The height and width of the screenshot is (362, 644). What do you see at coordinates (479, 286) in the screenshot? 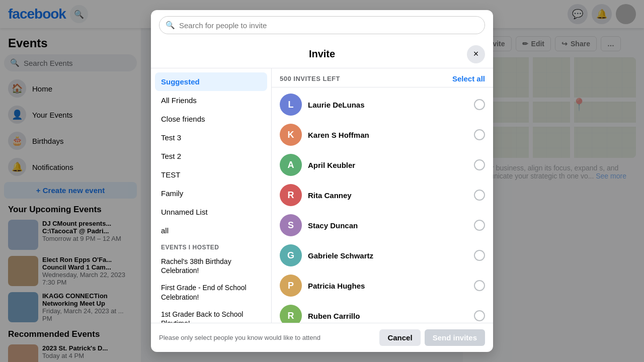
I see `person-select-patricia` at bounding box center [479, 286].